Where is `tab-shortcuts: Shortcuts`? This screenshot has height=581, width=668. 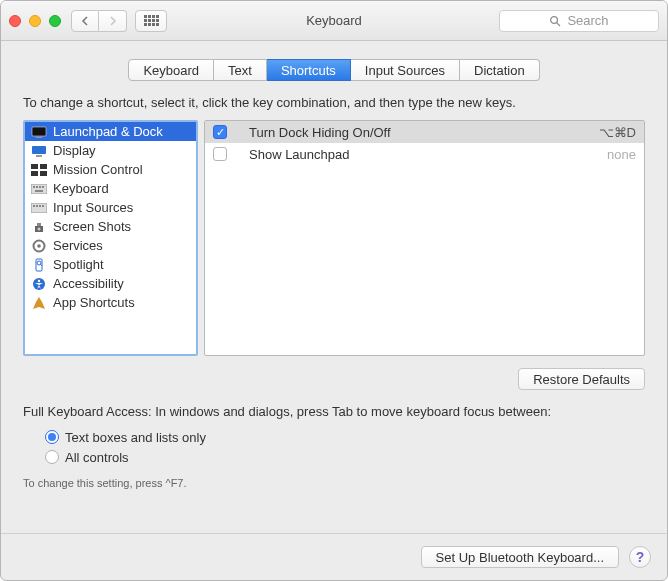
tab-shortcuts: Shortcuts is located at coordinates (309, 70).